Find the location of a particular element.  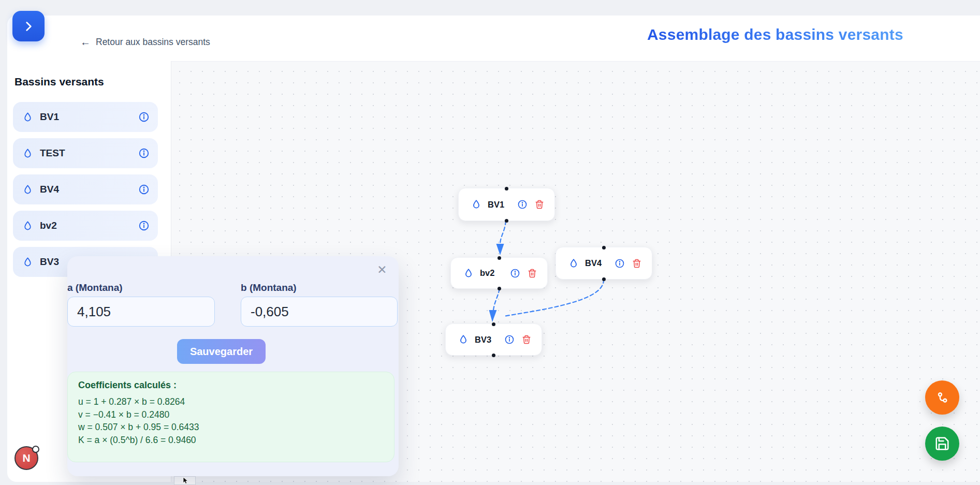

sidebar-item-label: BV4 is located at coordinates (50, 189).